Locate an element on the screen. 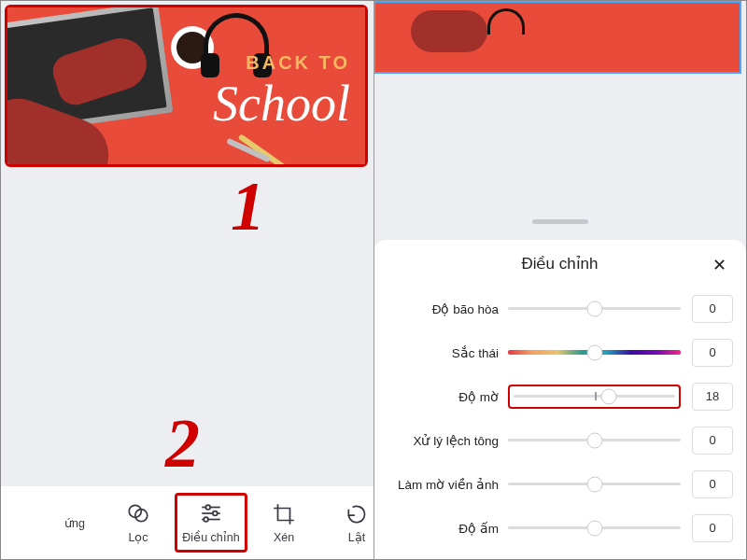 This screenshot has height=560, width=747. annotation-2: 2 is located at coordinates (183, 444).